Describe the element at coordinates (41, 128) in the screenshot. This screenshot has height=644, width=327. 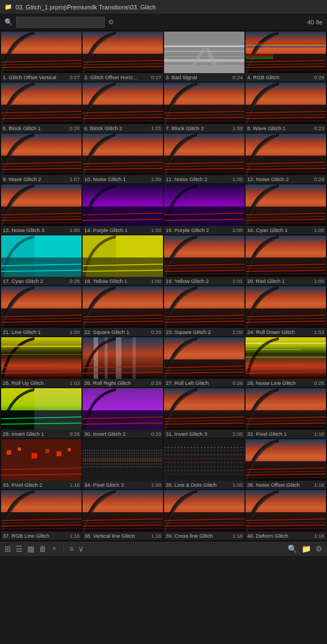
I see `item-label: 5. Block Glitch 10:26` at that location.